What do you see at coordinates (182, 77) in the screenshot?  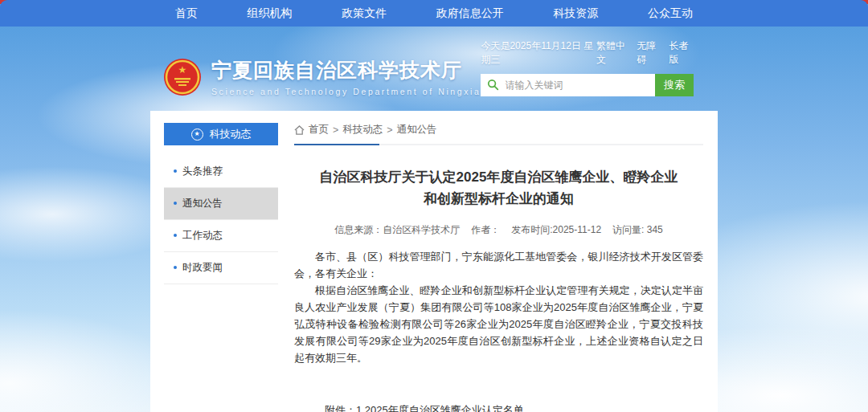 I see `national-emblem-icon: ★` at bounding box center [182, 77].